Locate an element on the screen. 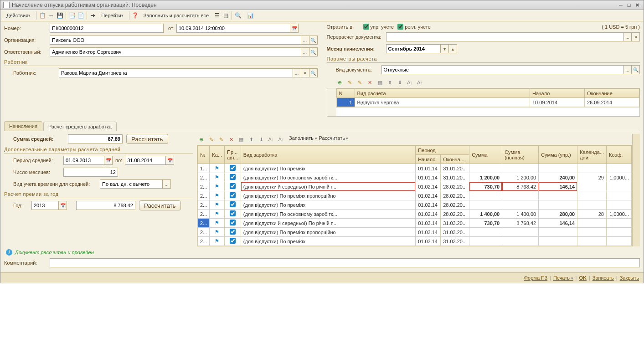 This screenshot has width=644, height=348. resp-input is located at coordinates (175, 52).